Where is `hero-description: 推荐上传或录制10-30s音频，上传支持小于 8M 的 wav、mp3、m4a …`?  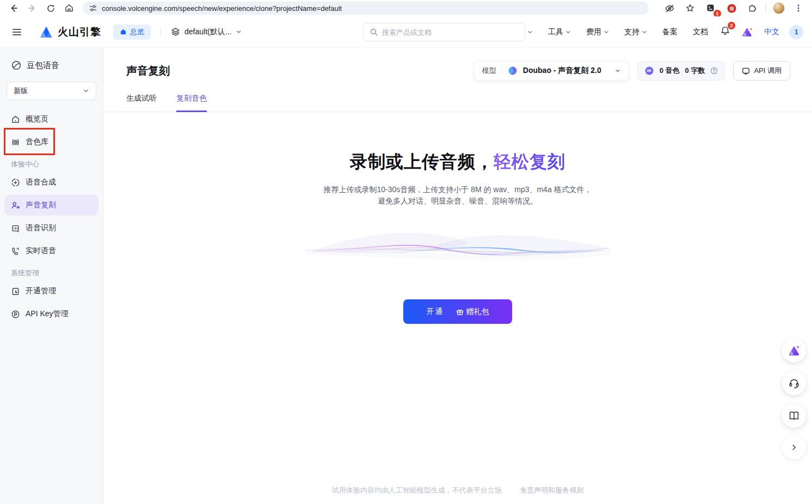
hero-description: 推荐上传或录制10-30s音频，上传支持小于 8M 的 wav、mp3、m4a … is located at coordinates (458, 195).